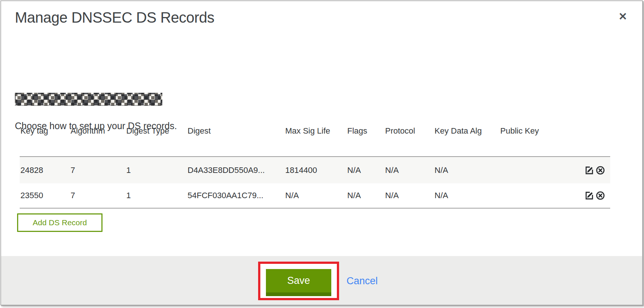 The width and height of the screenshot is (644, 308). Describe the element at coordinates (308, 131) in the screenshot. I see `column-header-max-sig-life: Max Sig Life` at that location.